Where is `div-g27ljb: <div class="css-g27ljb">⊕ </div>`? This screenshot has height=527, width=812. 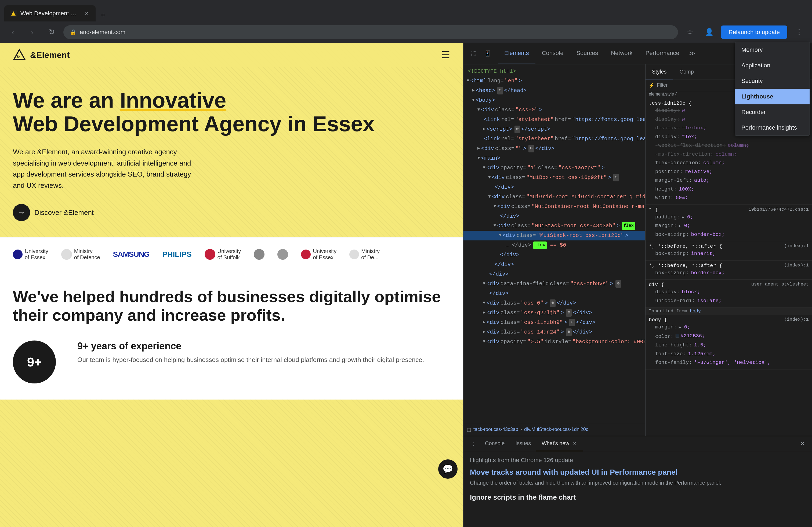
div-g27ljb: <div class="css-g27ljb">⊕ </div> is located at coordinates (554, 313).